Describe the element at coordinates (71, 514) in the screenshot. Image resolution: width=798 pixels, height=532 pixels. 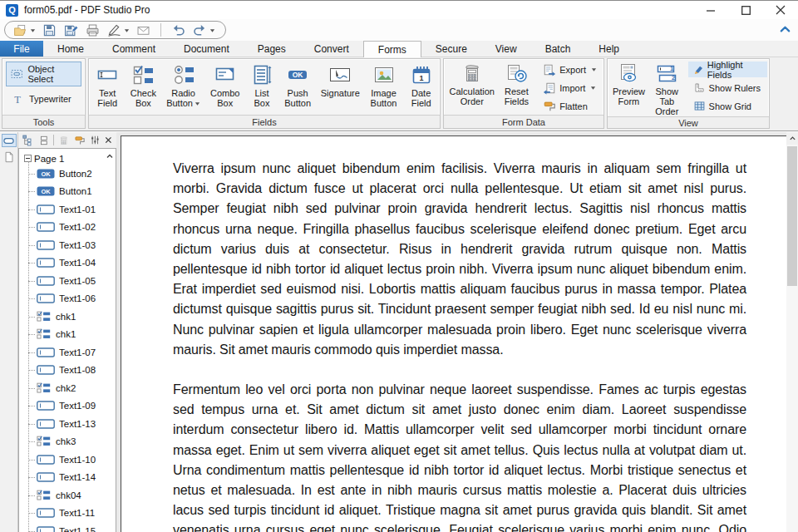
I see `tree-item-text1-11: Text1-11` at that location.